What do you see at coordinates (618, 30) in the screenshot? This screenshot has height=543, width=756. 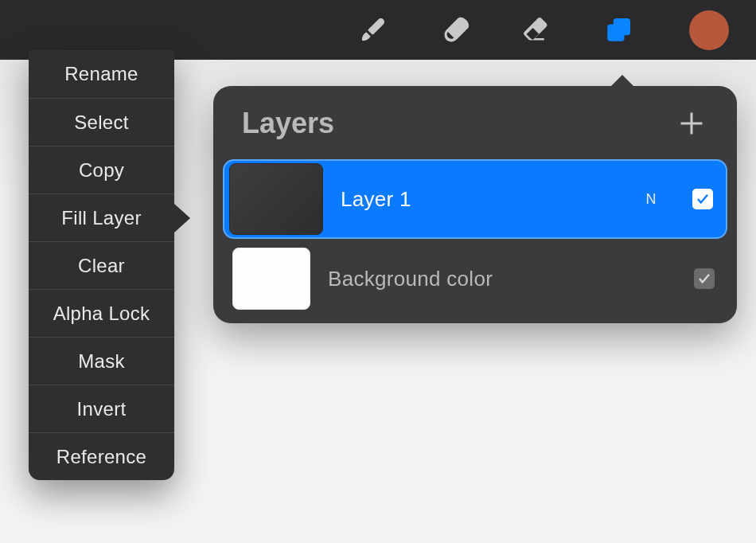 I see `layers-icon` at bounding box center [618, 30].